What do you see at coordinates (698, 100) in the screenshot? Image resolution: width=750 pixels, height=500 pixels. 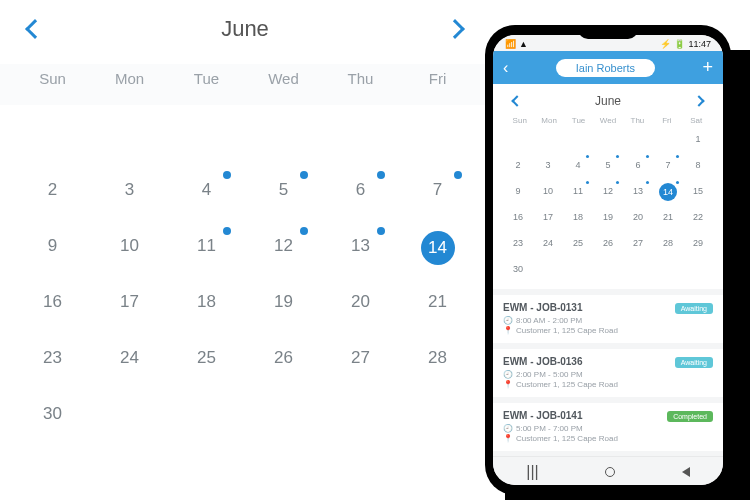 I see `mobile-next-month-button` at bounding box center [698, 100].